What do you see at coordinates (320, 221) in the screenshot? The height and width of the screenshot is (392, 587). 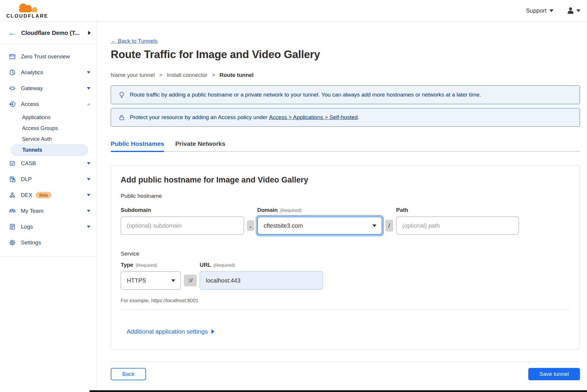 I see `domain-field: Domain (Required) cftestsite3.com` at bounding box center [320, 221].